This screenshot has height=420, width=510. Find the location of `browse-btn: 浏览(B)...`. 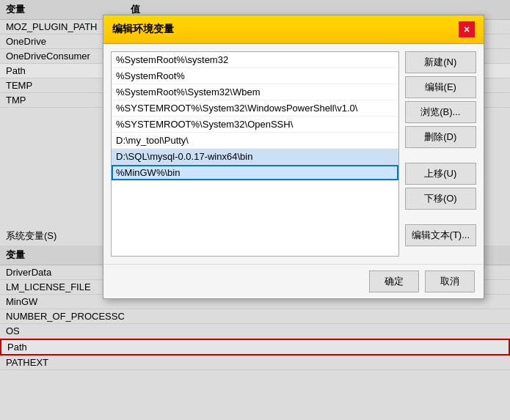

browse-btn: 浏览(B)... is located at coordinates (440, 112).